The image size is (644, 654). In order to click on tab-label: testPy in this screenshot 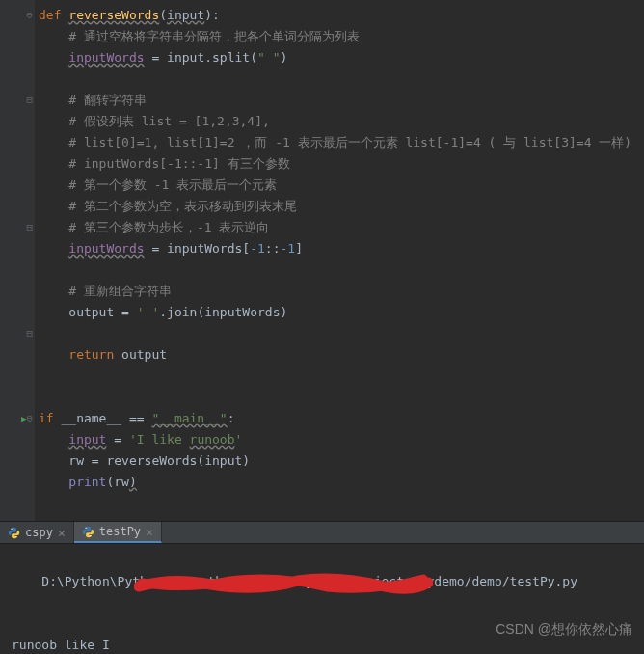, I will do `click(120, 531)`.